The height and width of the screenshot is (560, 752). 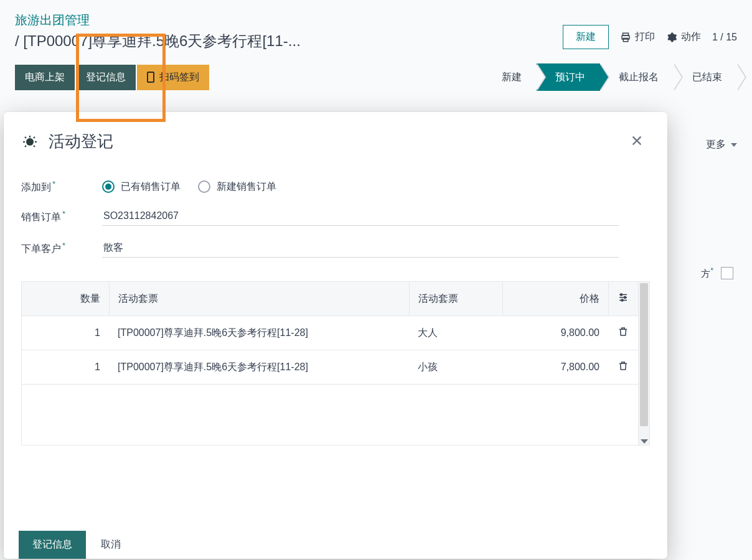 I want to click on cell-type: 小孩, so click(x=456, y=367).